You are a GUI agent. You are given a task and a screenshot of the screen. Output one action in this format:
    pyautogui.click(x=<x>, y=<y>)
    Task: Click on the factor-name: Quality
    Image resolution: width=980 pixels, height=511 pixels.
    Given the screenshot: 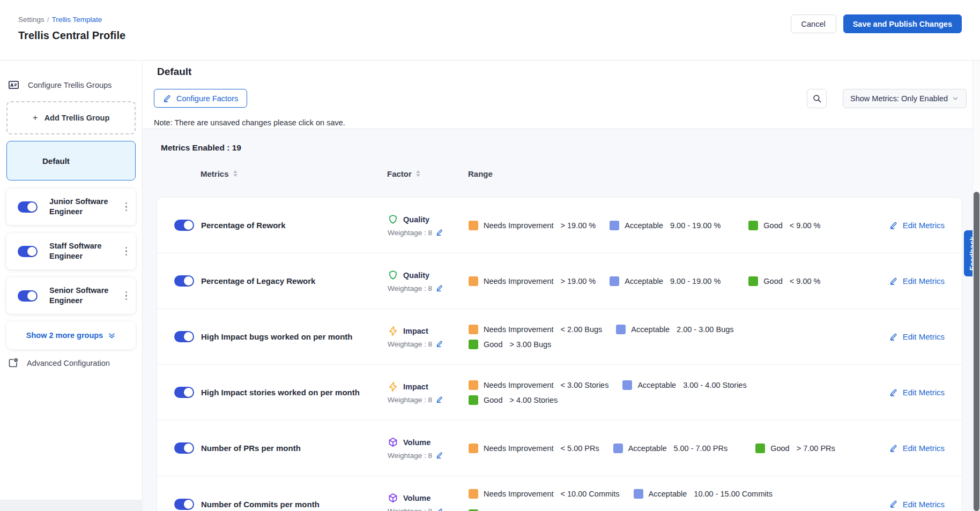 What is the action you would take?
    pyautogui.click(x=416, y=275)
    